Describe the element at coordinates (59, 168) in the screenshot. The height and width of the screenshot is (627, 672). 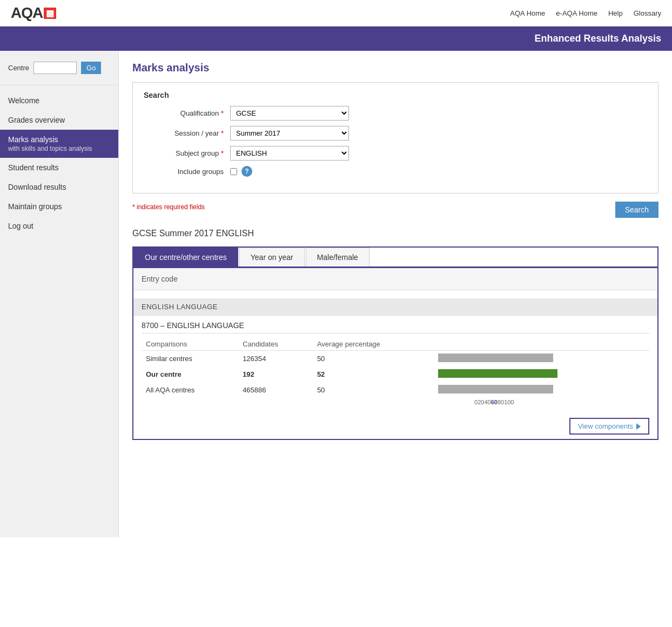
I see `sidebar-item-student: Student results` at that location.